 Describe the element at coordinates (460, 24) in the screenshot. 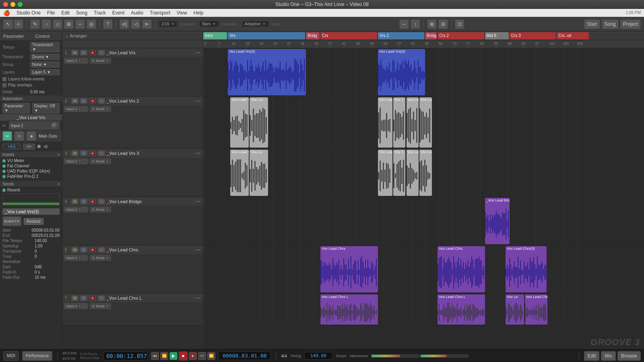

I see `toolbar-zoom-btn: ⊡` at that location.